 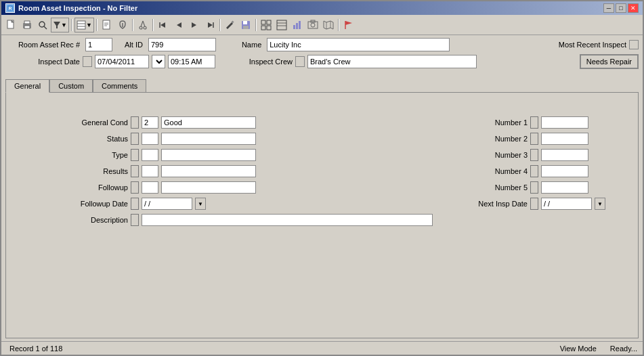 What do you see at coordinates (322, 8) in the screenshot?
I see `title-bar: R Room Asset Inspection - No Filter ─ □ …` at bounding box center [322, 8].